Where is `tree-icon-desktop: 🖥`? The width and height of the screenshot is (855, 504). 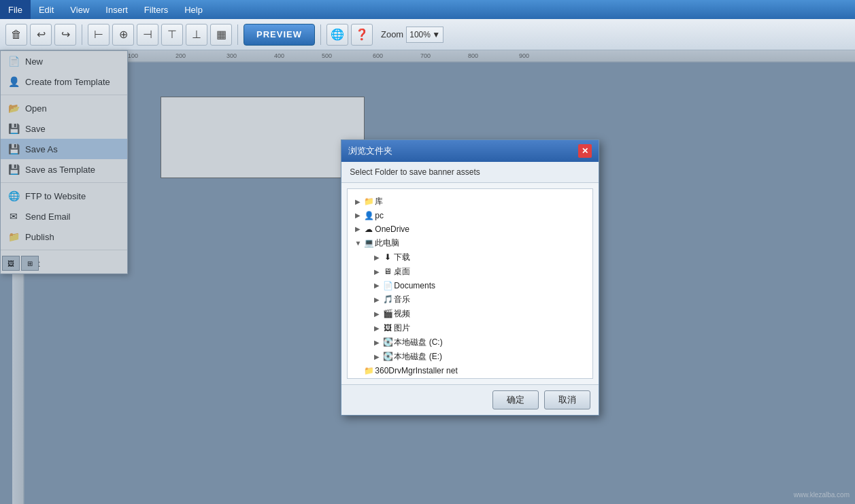
tree-icon-desktop: 🖥 is located at coordinates (388, 271).